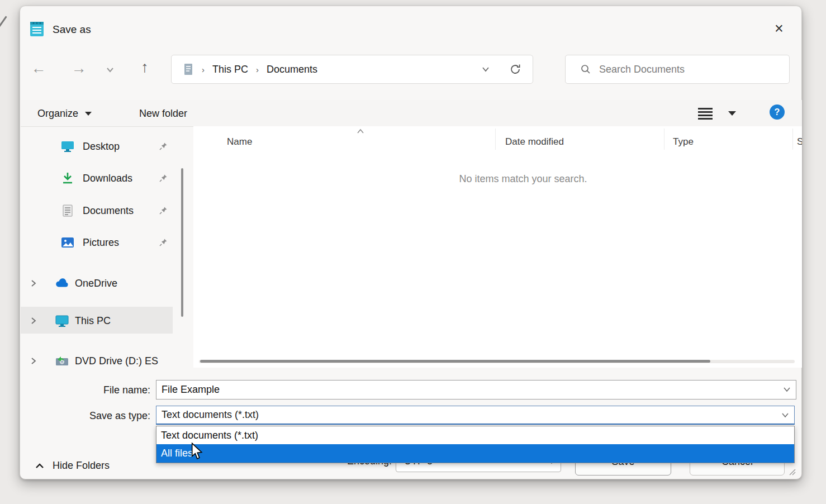 The height and width of the screenshot is (504, 826). What do you see at coordinates (103, 361) in the screenshot?
I see `sidebar-item-dvd-drive: DVD Drive (D:) ES` at bounding box center [103, 361].